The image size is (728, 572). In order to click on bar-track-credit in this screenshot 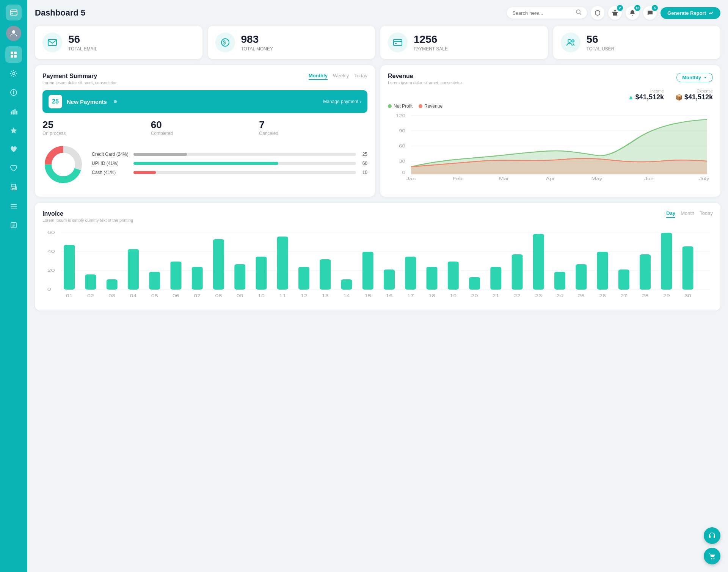, I will do `click(245, 154)`.